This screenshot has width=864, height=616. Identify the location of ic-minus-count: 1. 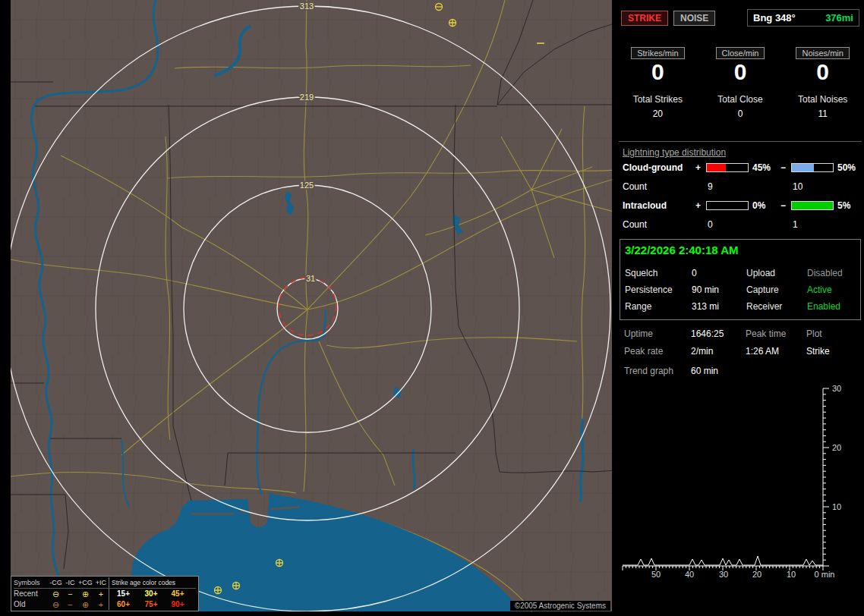
(812, 225).